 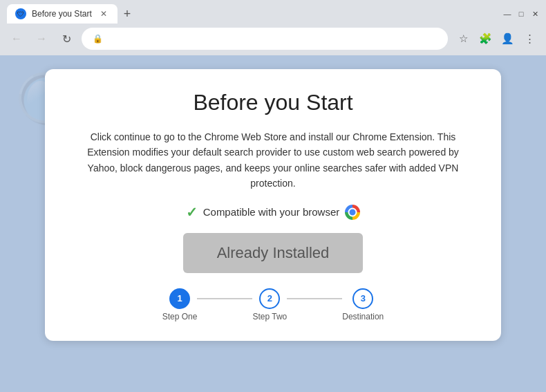 What do you see at coordinates (270, 299) in the screenshot?
I see `step-2-circle: 2` at bounding box center [270, 299].